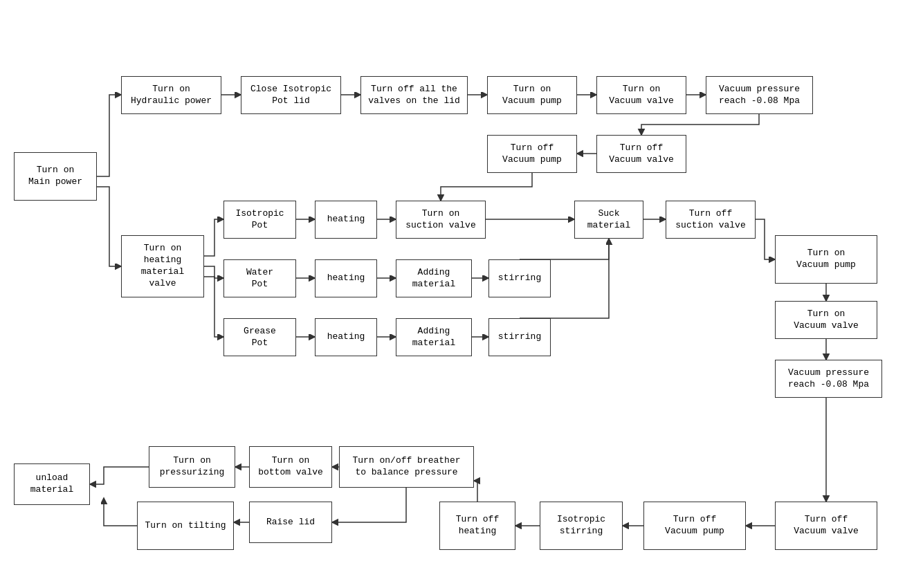  I want to click on heating-iso: heating, so click(346, 220).